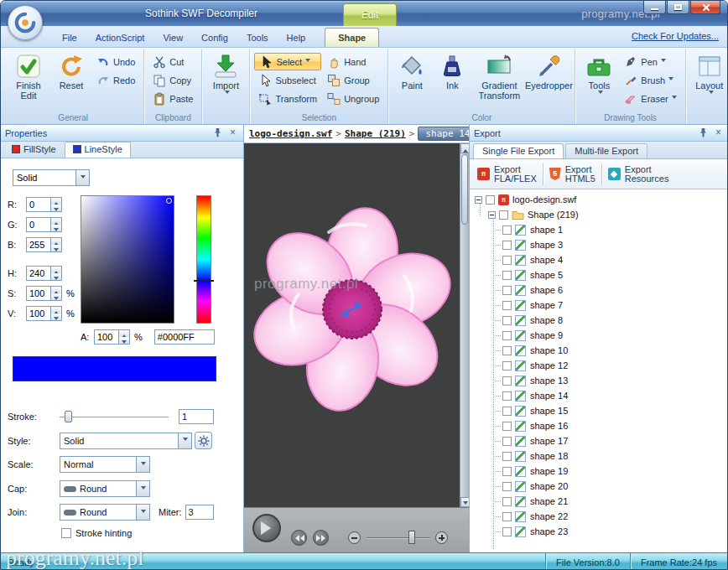 The height and width of the screenshot is (570, 728). Describe the element at coordinates (39, 225) in the screenshot. I see `green-field: 0` at that location.